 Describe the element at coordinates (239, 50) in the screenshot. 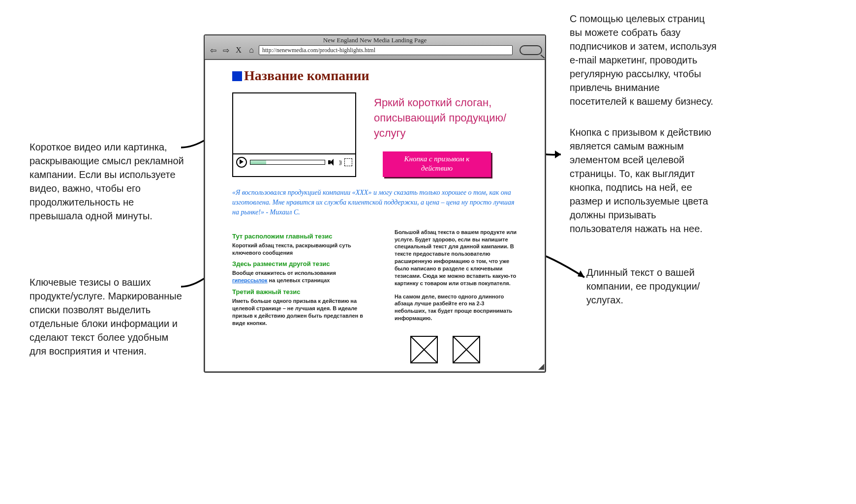

I see `stop-icon: X` at that location.